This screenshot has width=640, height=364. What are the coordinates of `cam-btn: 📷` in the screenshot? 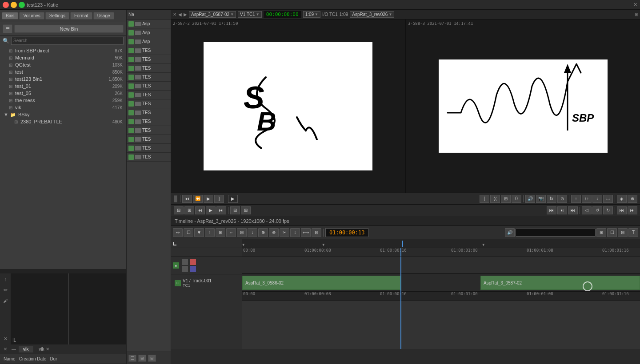 It's located at (541, 199).